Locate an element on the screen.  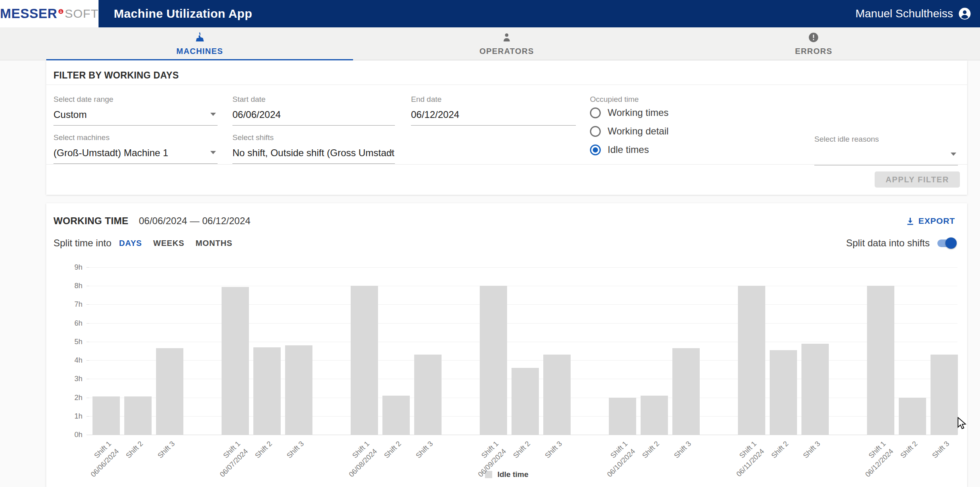
radio-working-detail: Working detail is located at coordinates (629, 131).